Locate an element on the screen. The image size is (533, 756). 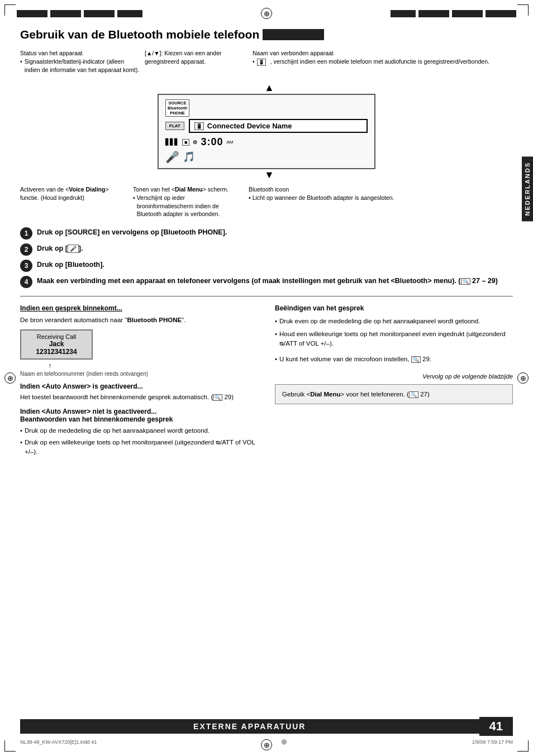
device-diagram: SOURCE Bluetooth PHONE FLAT 📱 Connected … is located at coordinates (266, 132).